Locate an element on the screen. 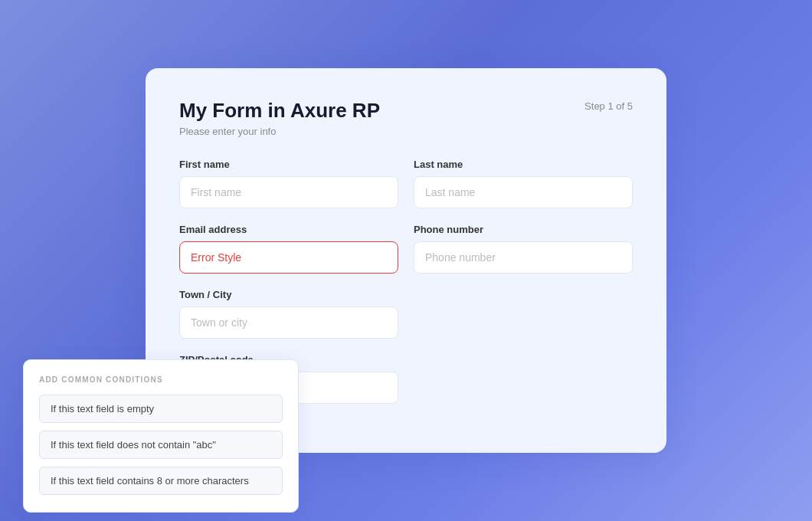 The height and width of the screenshot is (521, 812). form-title: My Form in Axure RP is located at coordinates (406, 110).